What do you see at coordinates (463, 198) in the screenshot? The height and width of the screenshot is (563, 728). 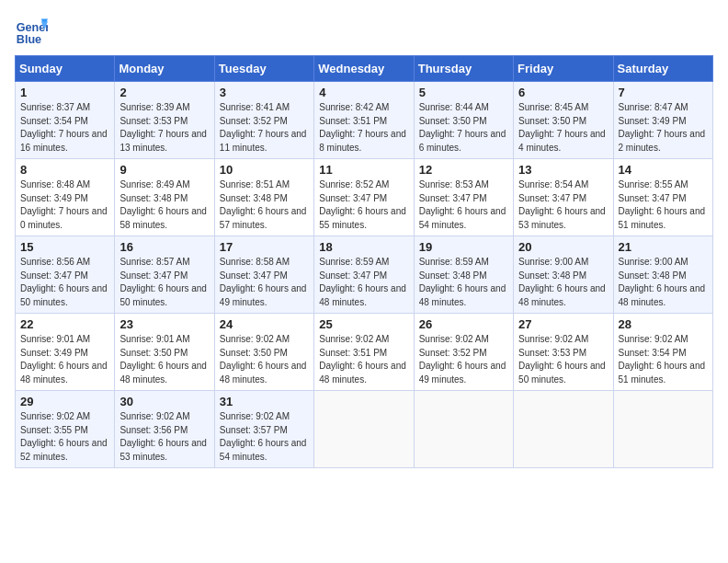 I see `calendar-cell: 12 Sunrise: 8:53 AMSunset: 3:47 PMDaylig…` at bounding box center [463, 198].